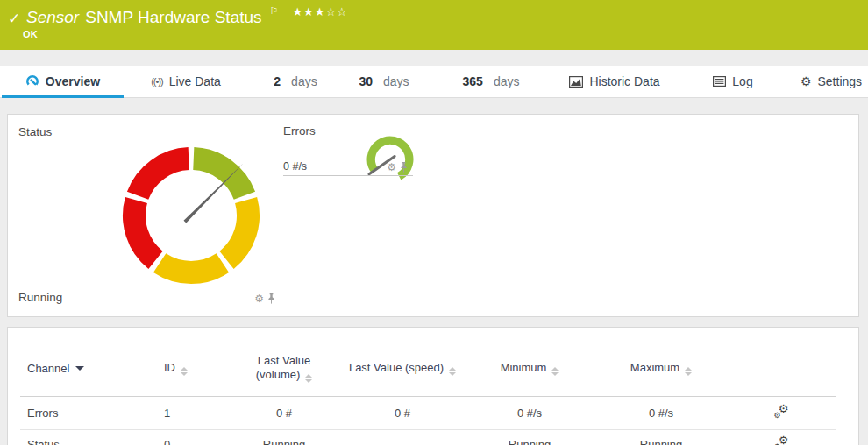  What do you see at coordinates (840, 81) in the screenshot?
I see `tab-settings-label: Settings` at bounding box center [840, 81].